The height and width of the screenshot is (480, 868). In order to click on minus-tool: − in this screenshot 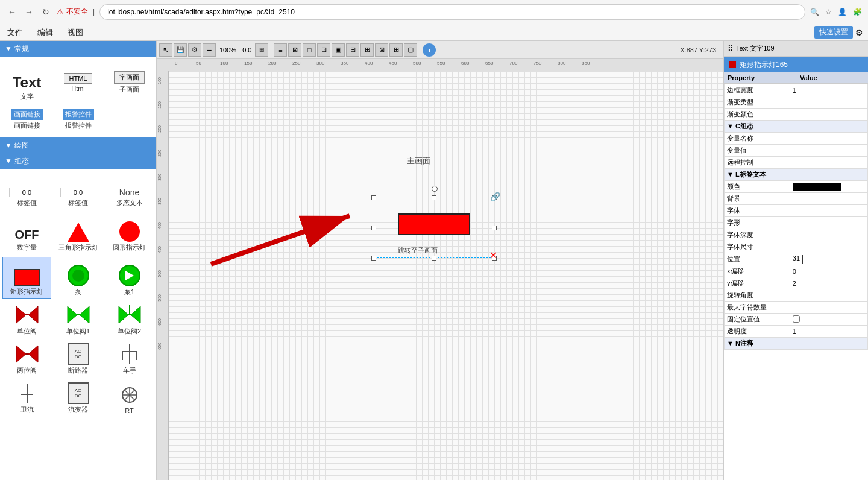, I will do `click(209, 50)`.